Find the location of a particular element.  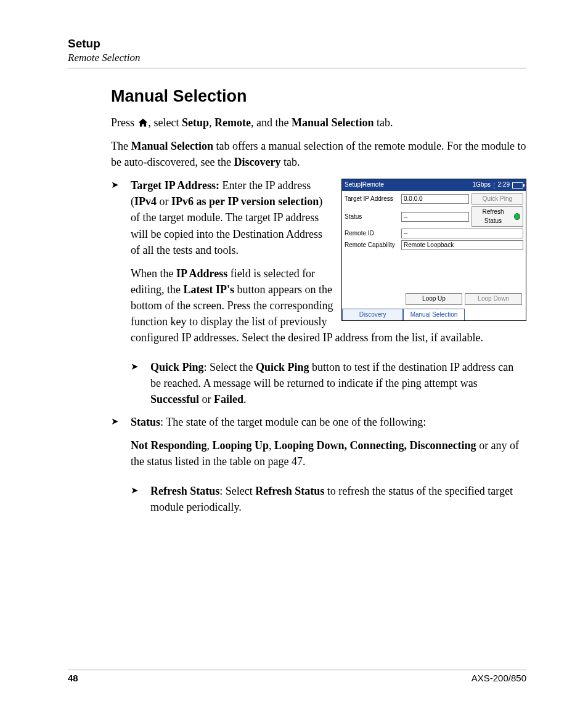

intro-line-1: Press , select Setup, Remote, and the Ma… is located at coordinates (319, 123).